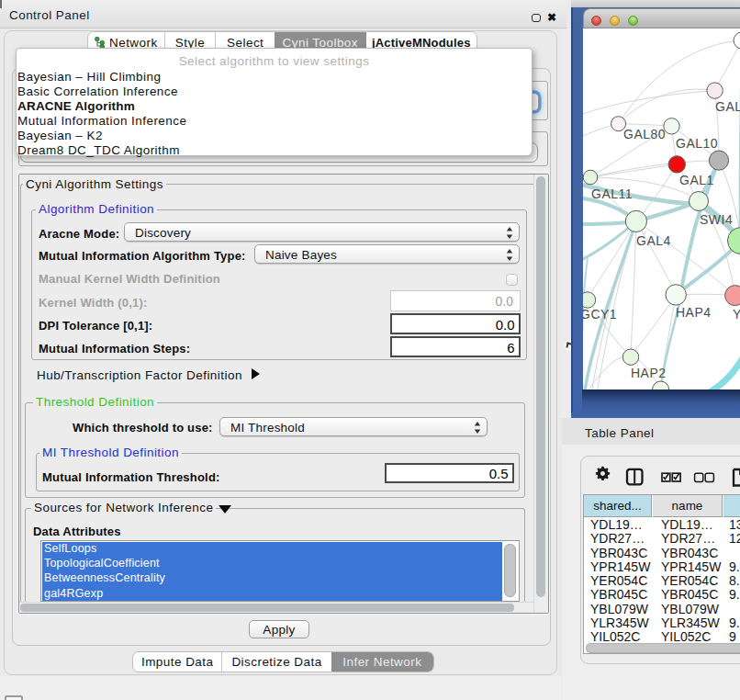  What do you see at coordinates (697, 143) in the screenshot?
I see `svg-text: GAL10` at bounding box center [697, 143].